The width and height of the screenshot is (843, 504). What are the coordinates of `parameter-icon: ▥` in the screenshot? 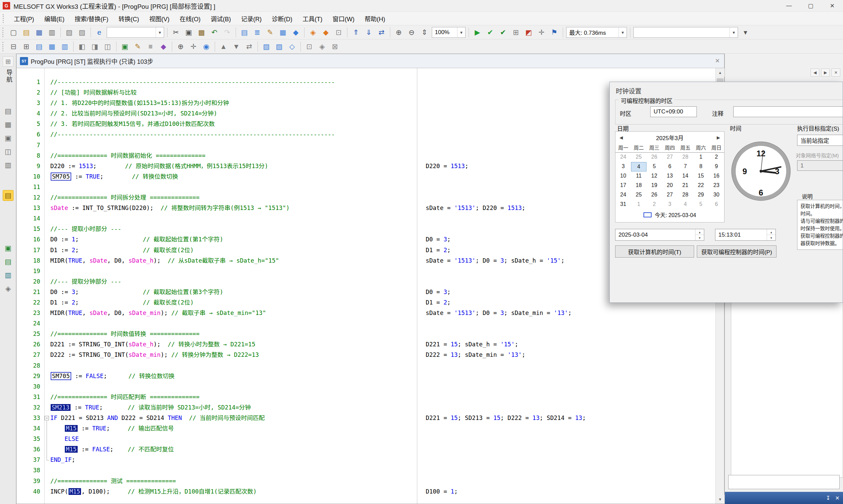 It's located at (65, 47).